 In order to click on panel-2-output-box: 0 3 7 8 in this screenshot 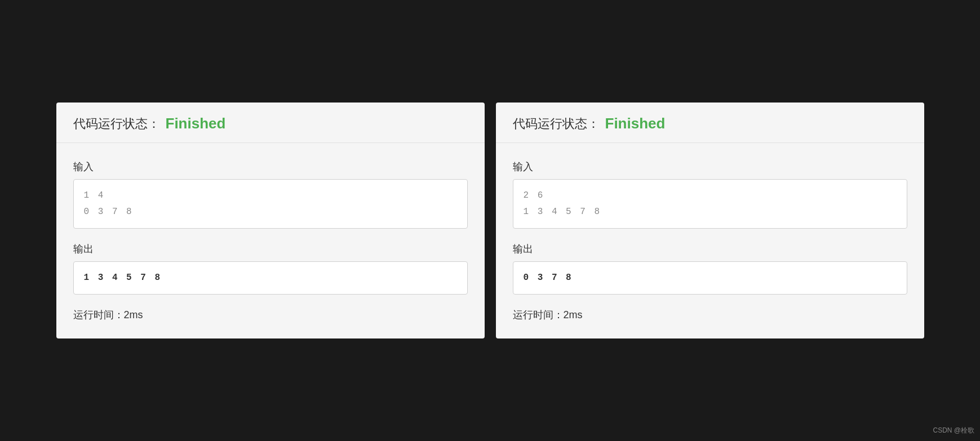, I will do `click(710, 278)`.